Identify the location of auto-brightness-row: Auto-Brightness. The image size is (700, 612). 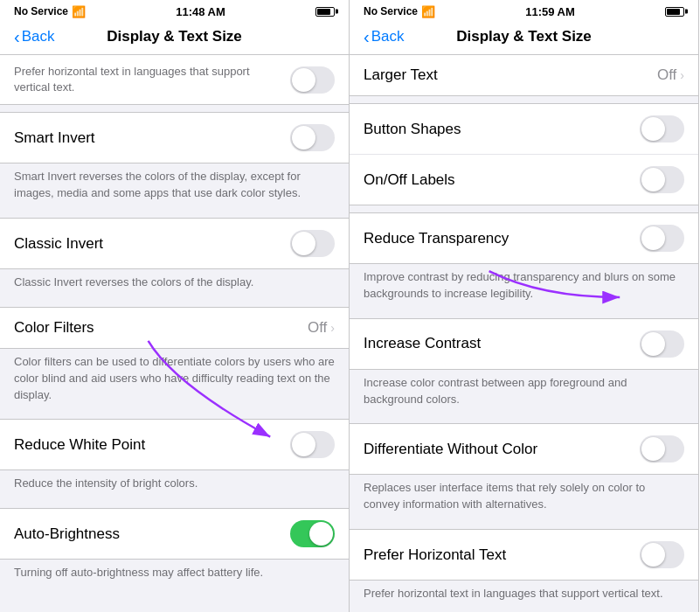
(175, 533).